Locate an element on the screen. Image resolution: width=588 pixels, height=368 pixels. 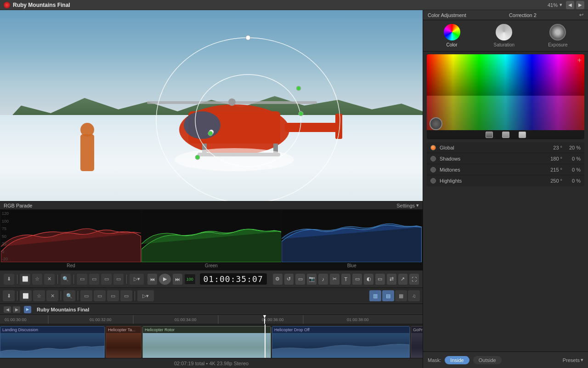
expand-btn: ⛶ is located at coordinates (414, 279).